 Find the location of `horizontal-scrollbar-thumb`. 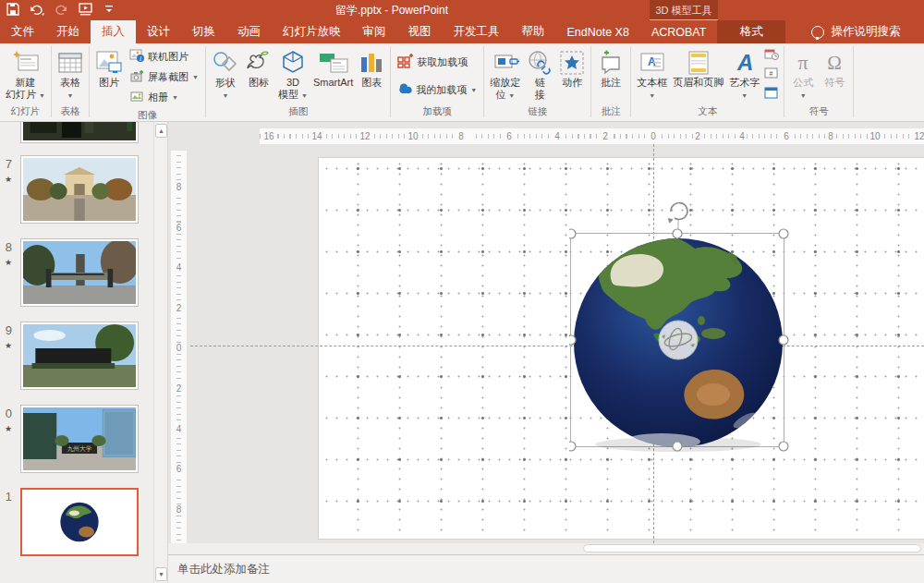

horizontal-scrollbar-thumb is located at coordinates (752, 549).